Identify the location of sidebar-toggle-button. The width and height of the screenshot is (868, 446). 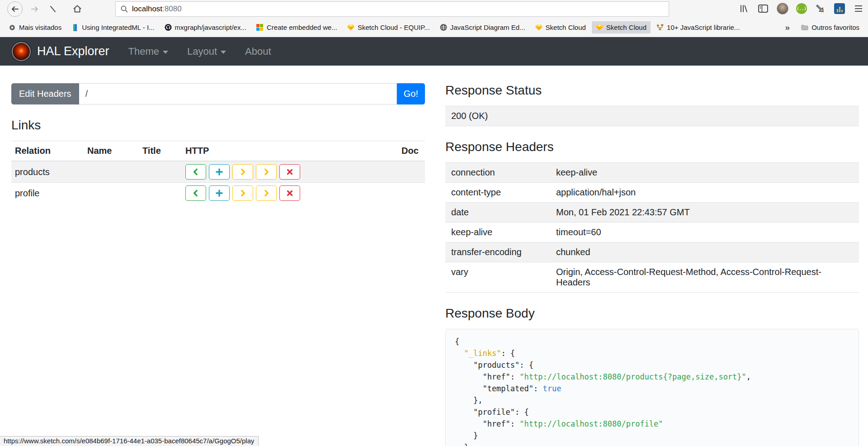
(763, 9).